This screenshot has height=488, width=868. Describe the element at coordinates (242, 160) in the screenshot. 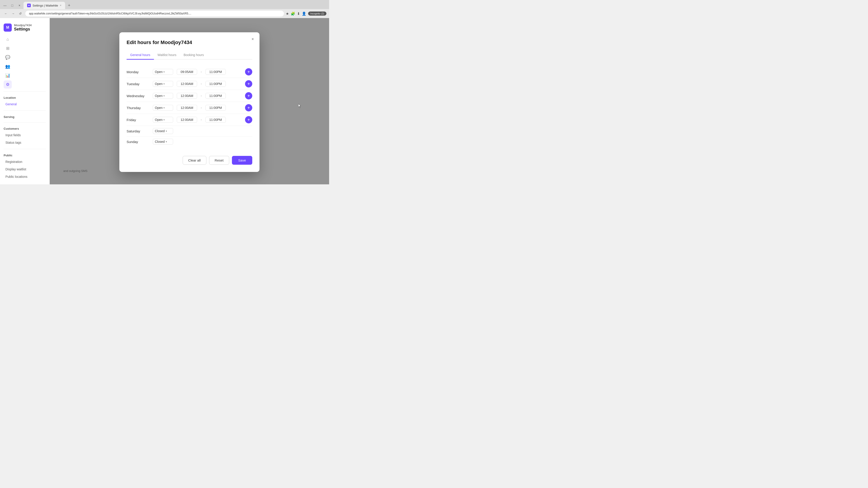

I see `save-btn: Save` at that location.